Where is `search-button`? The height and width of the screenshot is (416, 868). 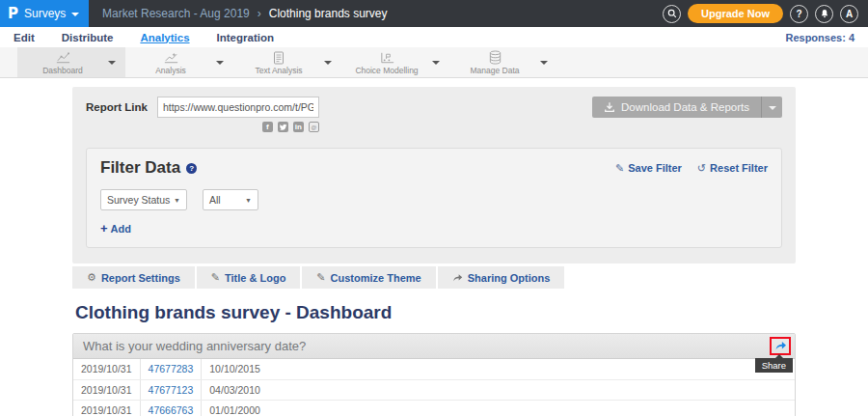 search-button is located at coordinates (671, 14).